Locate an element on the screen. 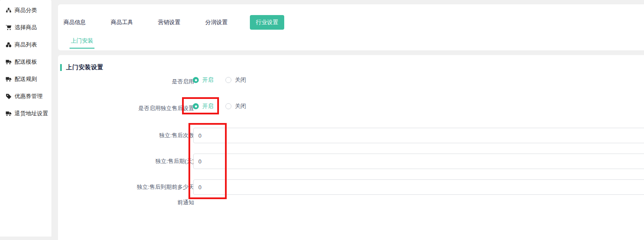  tab-goods-info: 商品信息 is located at coordinates (75, 22).